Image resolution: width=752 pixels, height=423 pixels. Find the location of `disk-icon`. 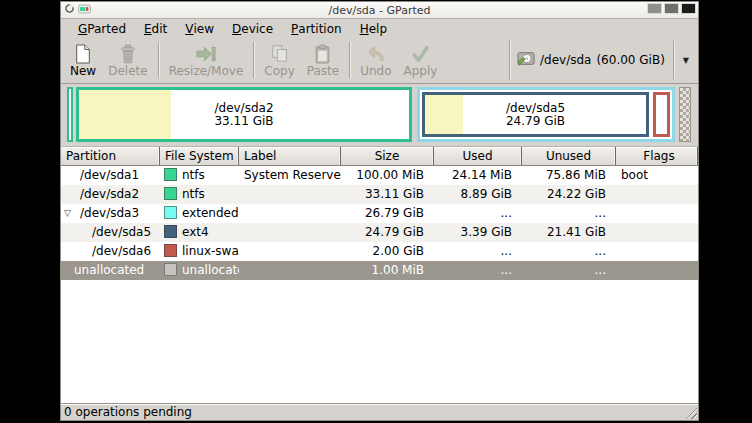

disk-icon is located at coordinates (526, 60).